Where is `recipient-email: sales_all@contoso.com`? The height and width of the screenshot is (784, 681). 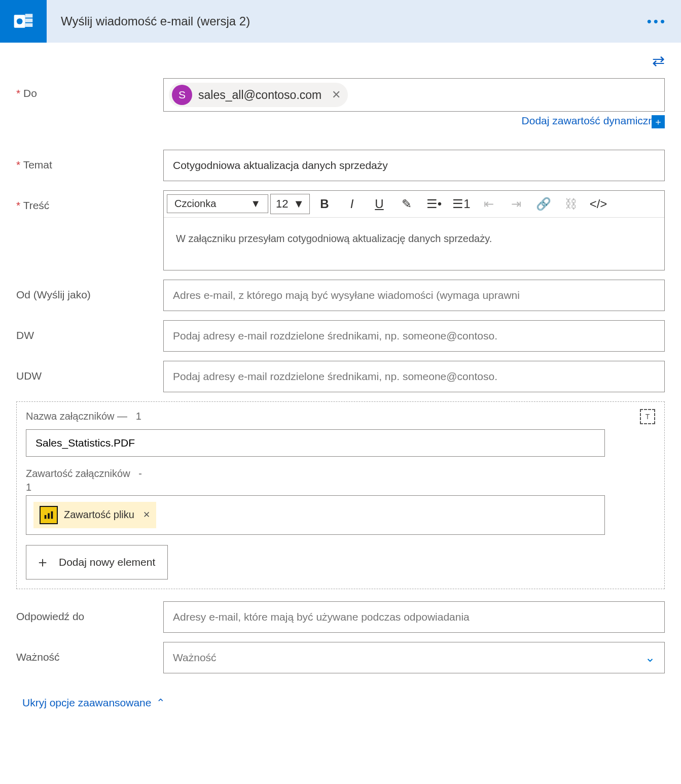 recipient-email: sales_all@contoso.com is located at coordinates (260, 95).